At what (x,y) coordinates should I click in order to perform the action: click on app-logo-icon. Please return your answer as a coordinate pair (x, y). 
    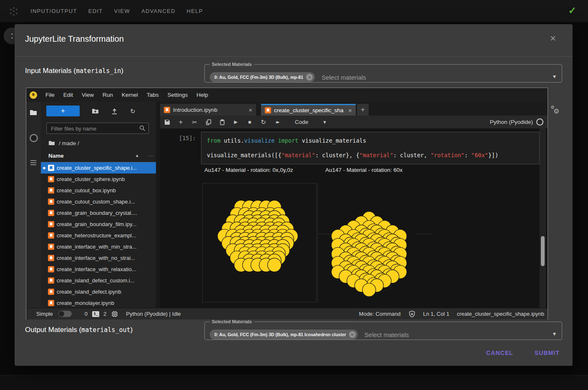
    Looking at the image, I should click on (14, 11).